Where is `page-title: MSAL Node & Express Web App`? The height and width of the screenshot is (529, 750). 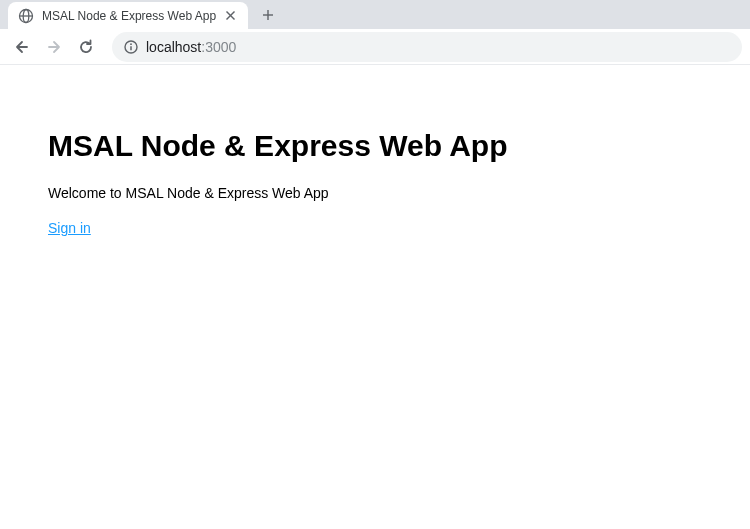
page-title: MSAL Node & Express Web App is located at coordinates (375, 146).